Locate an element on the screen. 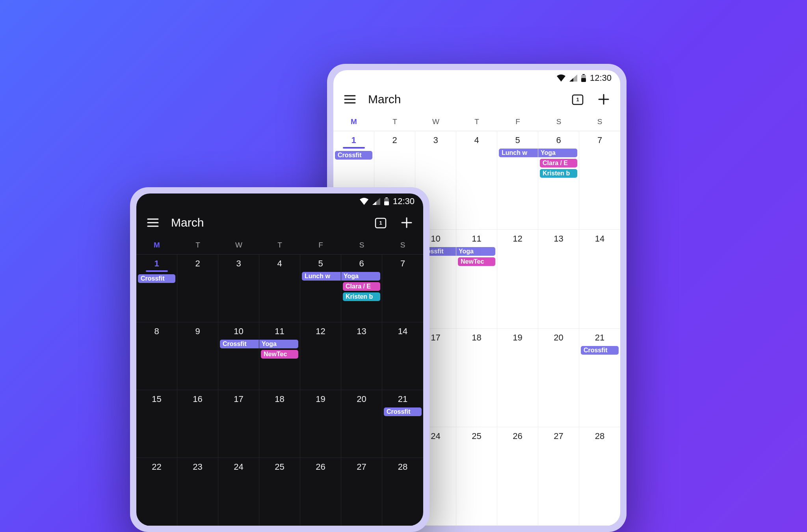  day-number: 10 is located at coordinates (239, 331).